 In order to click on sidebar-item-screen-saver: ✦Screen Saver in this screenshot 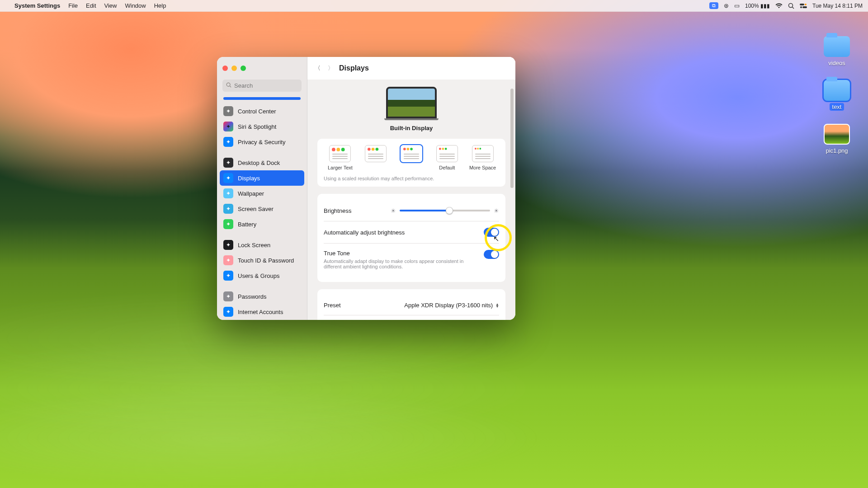, I will do `click(262, 209)`.